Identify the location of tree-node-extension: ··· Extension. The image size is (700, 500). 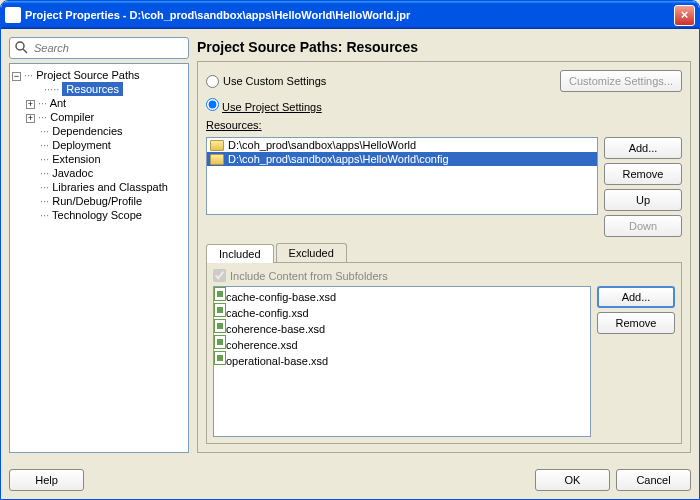
(99, 159).